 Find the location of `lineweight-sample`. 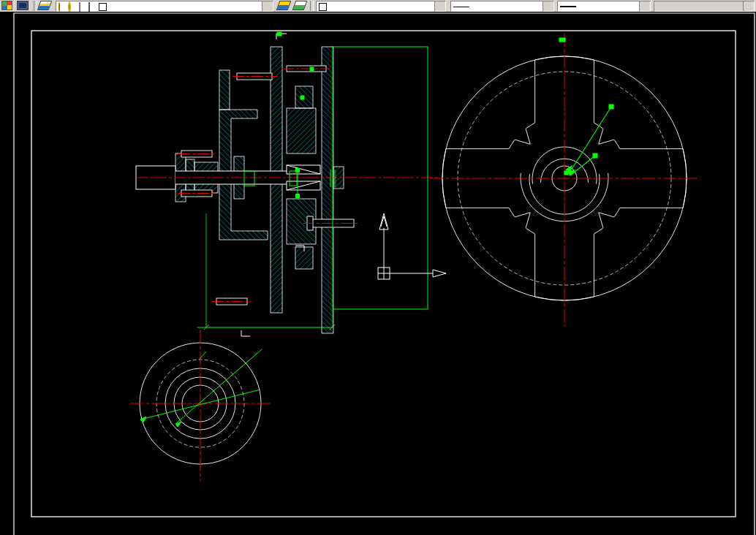

lineweight-sample is located at coordinates (568, 7).